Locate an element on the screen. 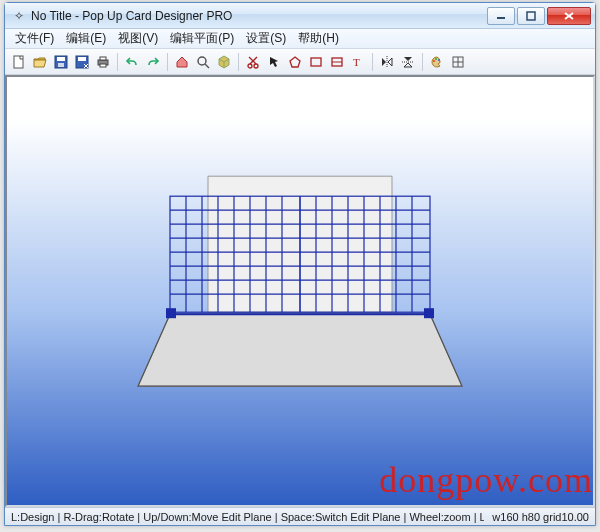 This screenshot has width=600, height=532. menu-editplane: 编辑平面(P) is located at coordinates (202, 38).